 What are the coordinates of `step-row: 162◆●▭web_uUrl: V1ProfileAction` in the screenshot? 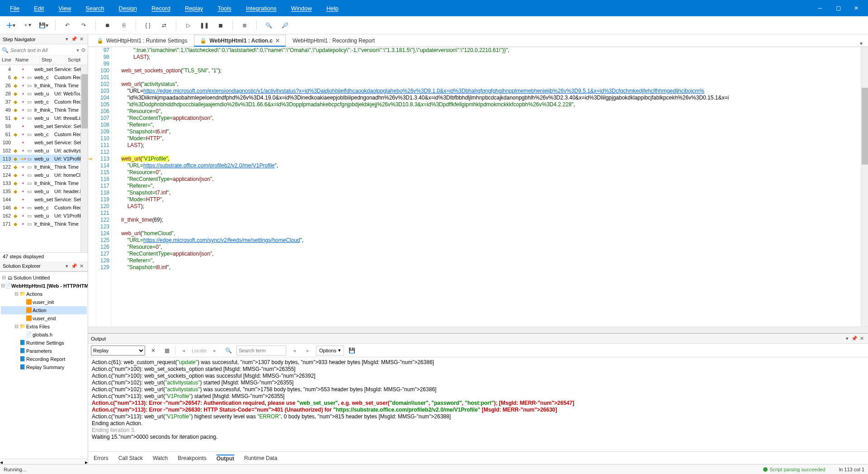 It's located at (44, 216).